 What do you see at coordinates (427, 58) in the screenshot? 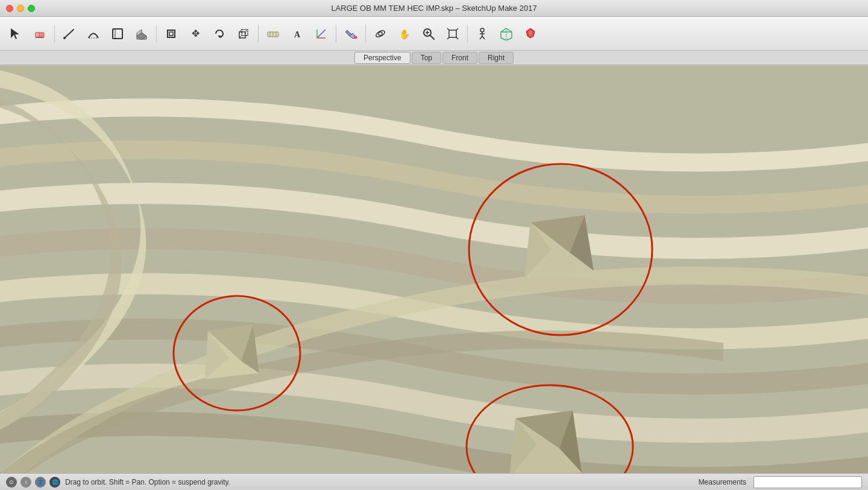
I see `tab-top: Top` at bounding box center [427, 58].